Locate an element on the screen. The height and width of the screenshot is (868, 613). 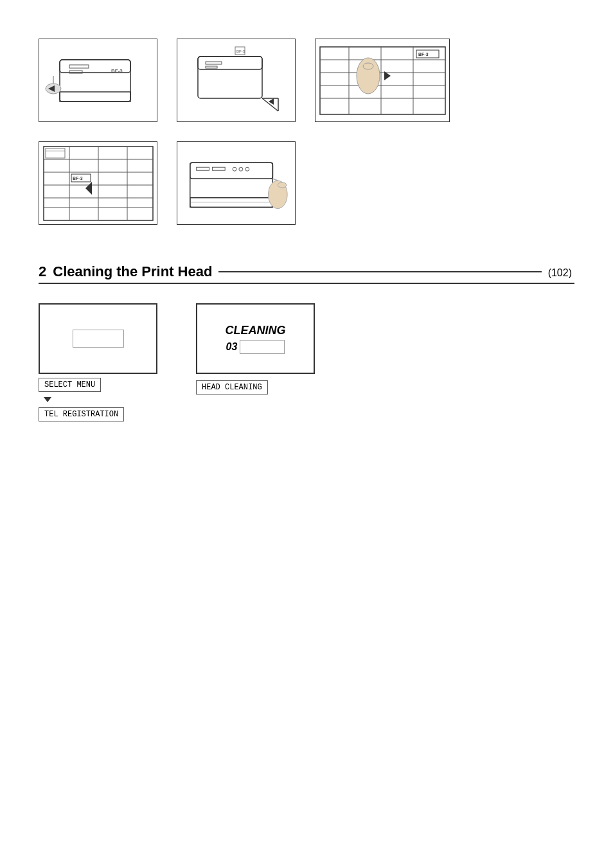
section-heading: 2 Cleaning the Print Head (102) is located at coordinates (306, 274).